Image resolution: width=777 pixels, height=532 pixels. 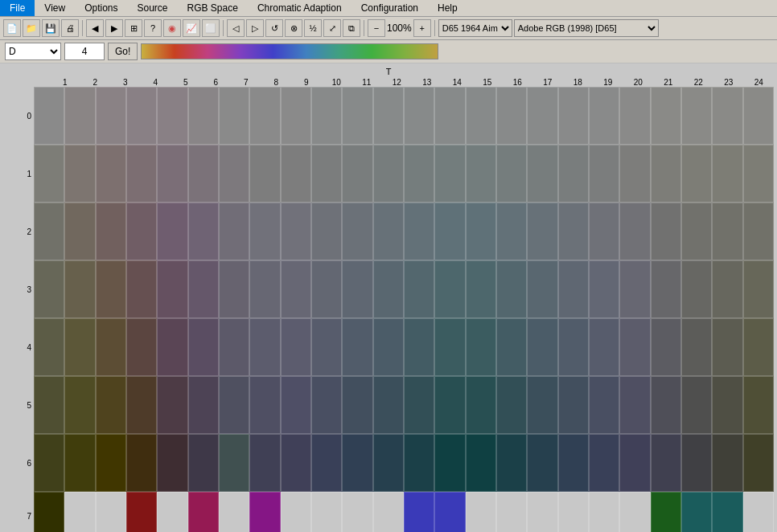 What do you see at coordinates (236, 28) in the screenshot?
I see `prev-button: ◁` at bounding box center [236, 28].